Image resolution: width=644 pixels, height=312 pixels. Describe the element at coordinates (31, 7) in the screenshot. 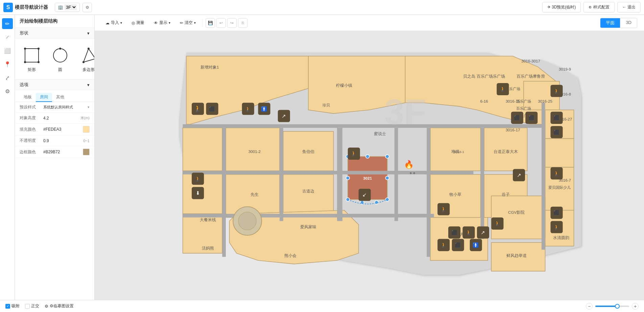

I see `app-title: 楼层导航设计器` at that location.